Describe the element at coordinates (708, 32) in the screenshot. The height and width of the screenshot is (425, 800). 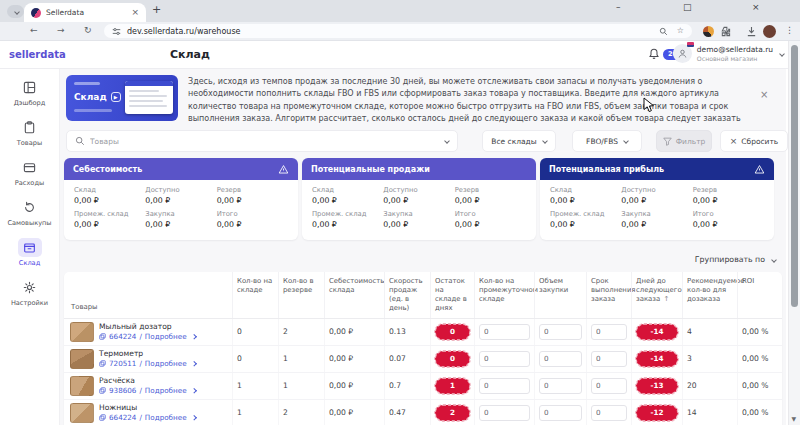
I see `extension-icon` at that location.